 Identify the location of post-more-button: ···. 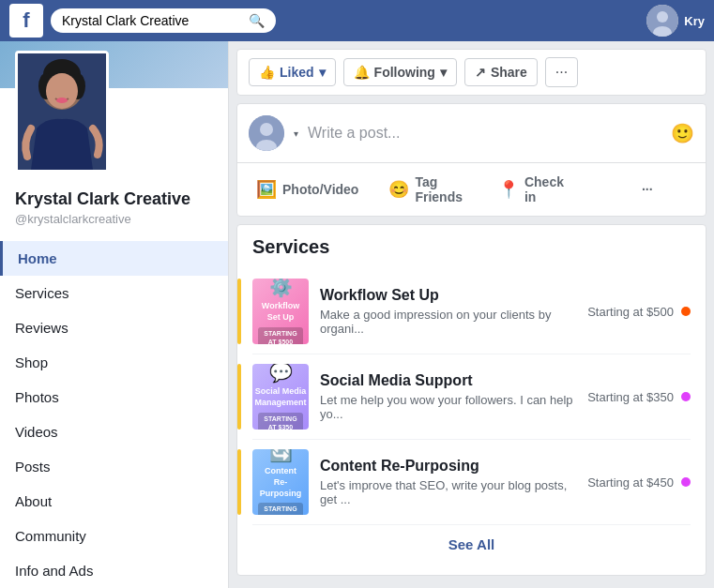
(647, 189).